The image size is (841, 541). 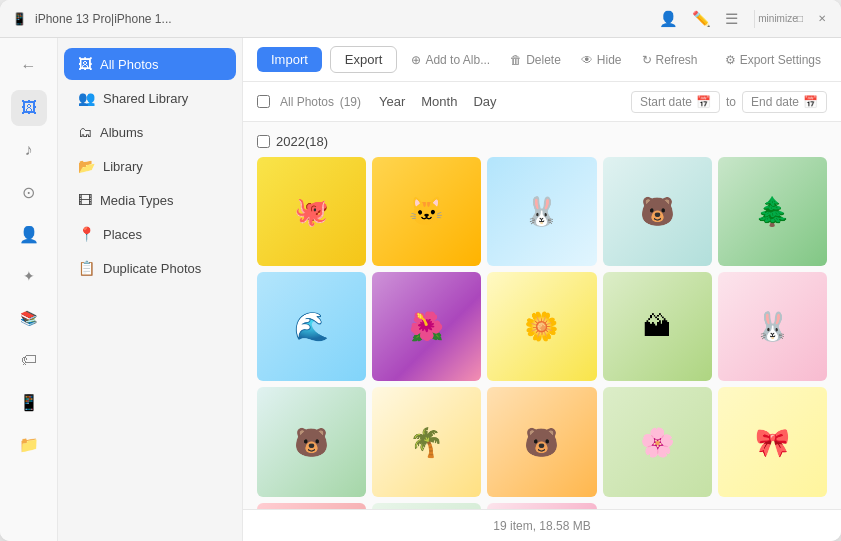 What do you see at coordinates (29, 234) in the screenshot?
I see `rail-contacts: 👤` at bounding box center [29, 234].